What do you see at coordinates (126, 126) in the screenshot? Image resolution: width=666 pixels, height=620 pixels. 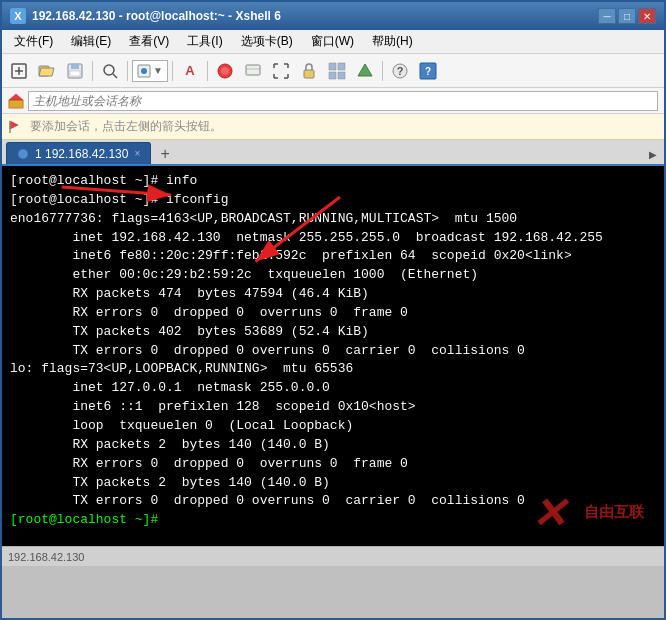 I see `session-hint: 要添加会话，点击左侧的箭头按钮。` at bounding box center [126, 126].